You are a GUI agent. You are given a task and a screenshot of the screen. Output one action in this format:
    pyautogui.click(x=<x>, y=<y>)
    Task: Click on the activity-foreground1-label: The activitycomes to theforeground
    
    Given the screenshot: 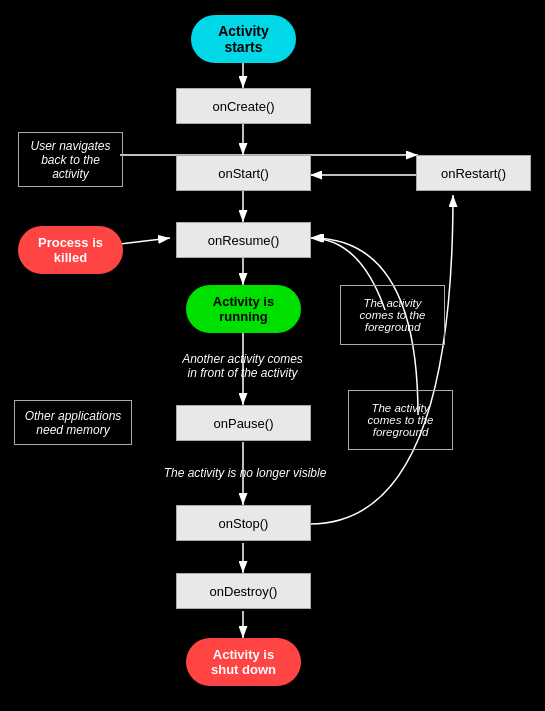 What is the action you would take?
    pyautogui.click(x=392, y=315)
    